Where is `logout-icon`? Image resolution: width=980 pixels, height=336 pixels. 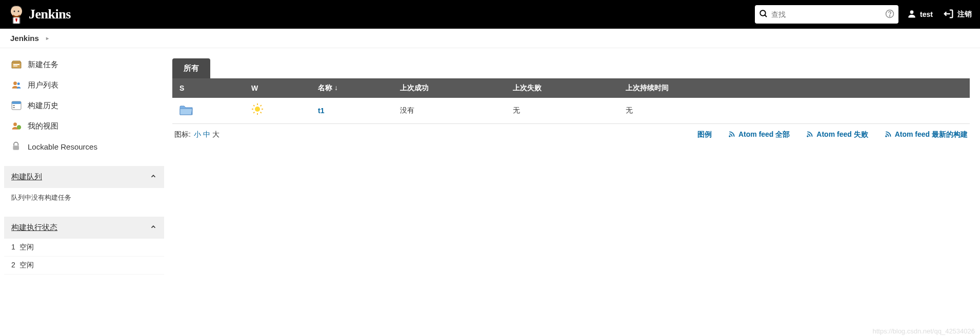
logout-icon is located at coordinates (949, 14).